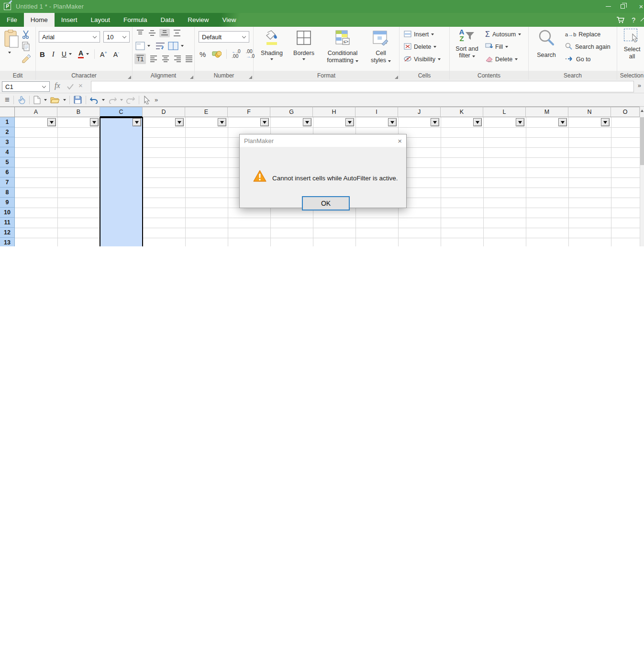  What do you see at coordinates (642, 141) in the screenshot?
I see `scrollbar-thumb` at bounding box center [642, 141].